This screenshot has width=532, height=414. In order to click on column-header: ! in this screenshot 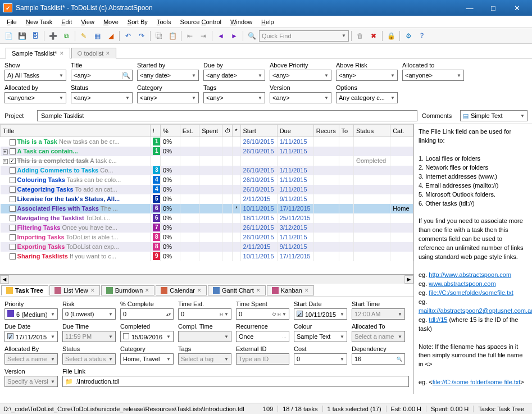, I will do `click(155, 131)`.